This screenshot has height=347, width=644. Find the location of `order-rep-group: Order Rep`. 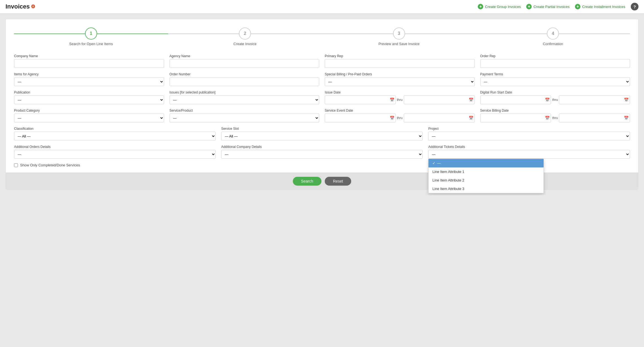

order-rep-group: Order Rep is located at coordinates (555, 61).